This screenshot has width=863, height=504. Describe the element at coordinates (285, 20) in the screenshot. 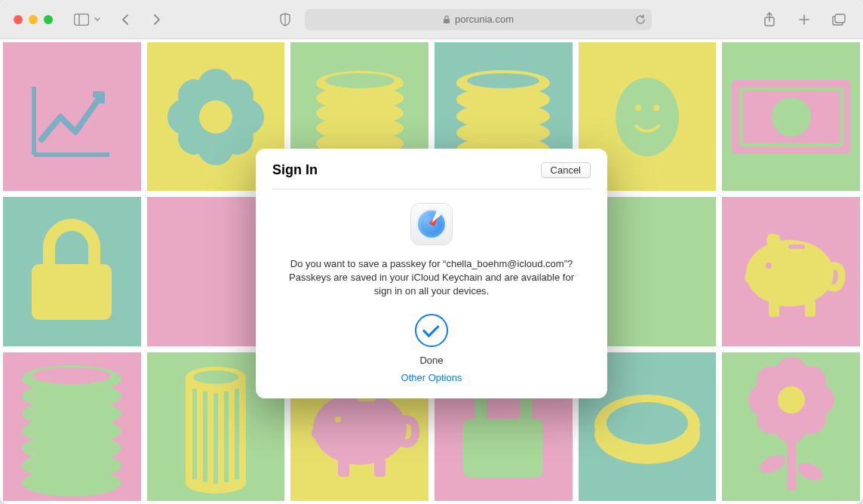

I see `shield-icon` at that location.